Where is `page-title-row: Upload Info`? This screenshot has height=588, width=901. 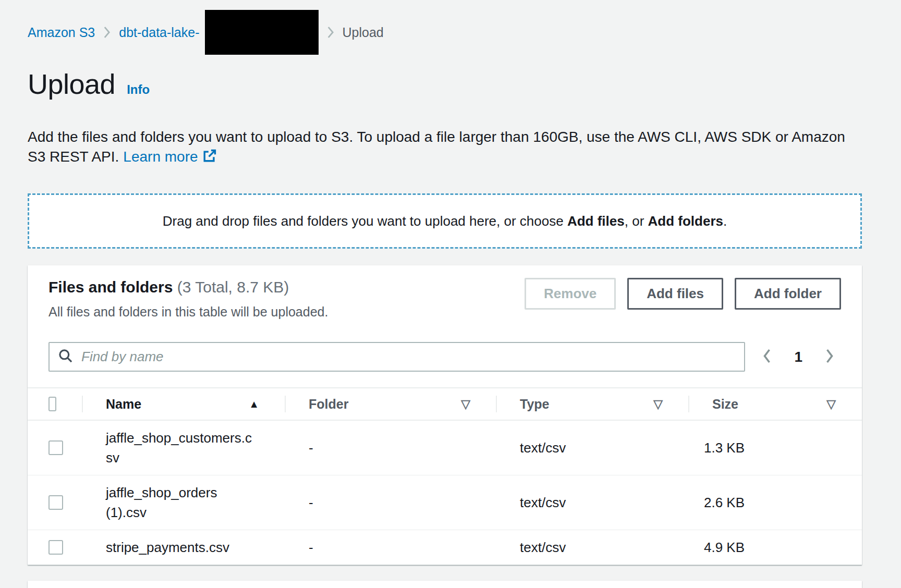
page-title-row: Upload Info is located at coordinates (445, 84).